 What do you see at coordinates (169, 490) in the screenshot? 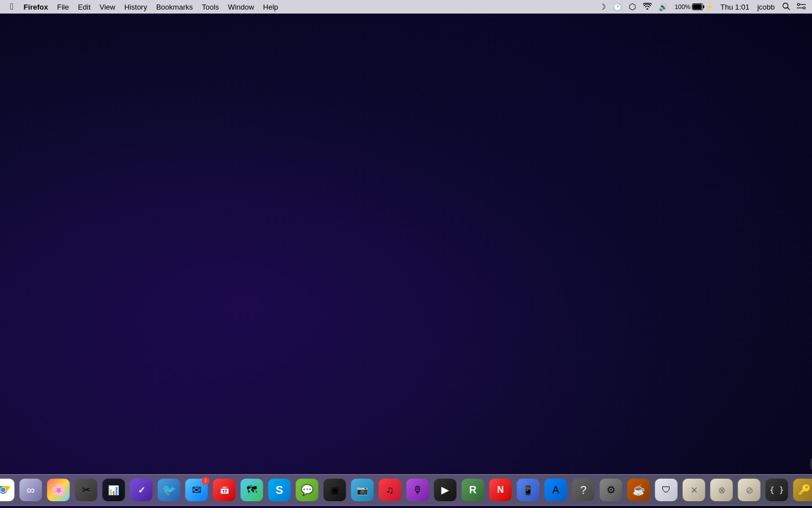
I see `dock-item-tweetbot: 🐦` at bounding box center [169, 490].